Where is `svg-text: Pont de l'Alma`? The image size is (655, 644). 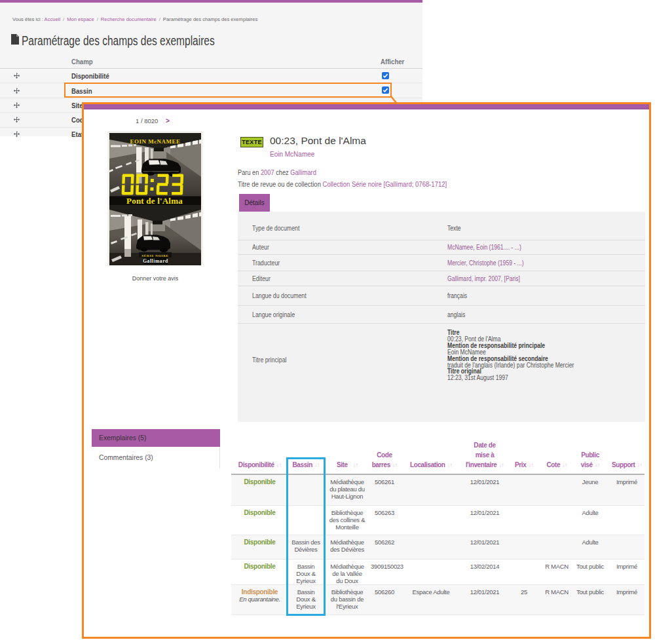
svg-text: Pont de l'Alma is located at coordinates (155, 200).